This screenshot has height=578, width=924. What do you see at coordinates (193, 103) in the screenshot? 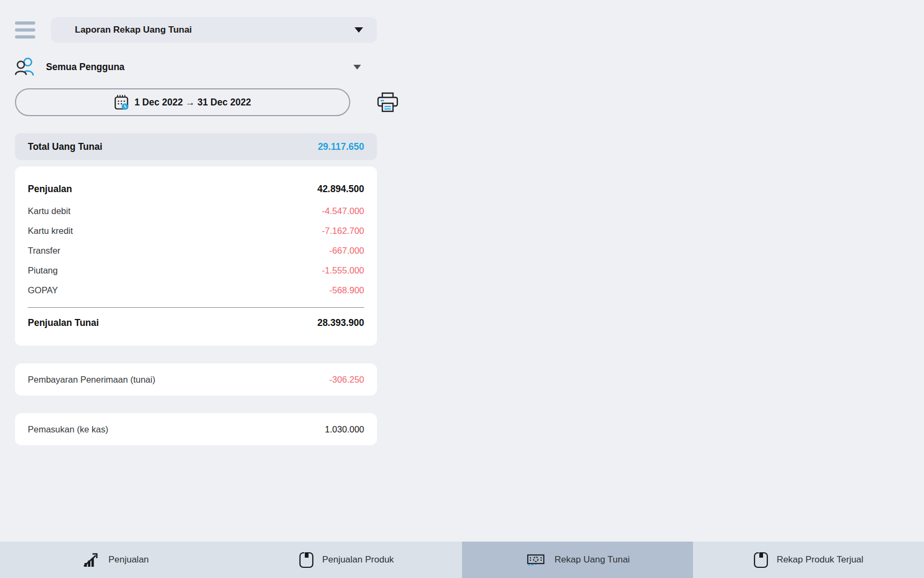
I see `date-range-label: 1 Dec 2022 → 31 Dec 2022` at bounding box center [193, 103].